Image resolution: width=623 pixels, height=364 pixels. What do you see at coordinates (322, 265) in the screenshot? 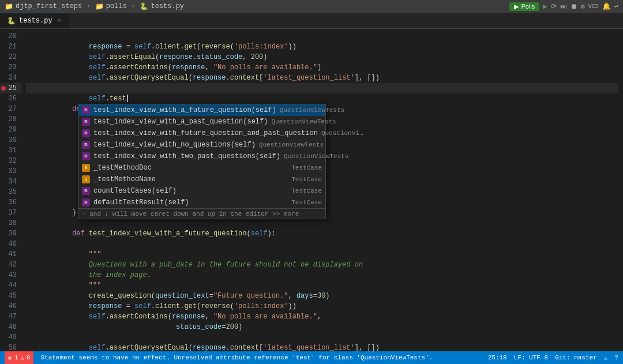
I see `code-line-42: the index page.` at bounding box center [322, 265].